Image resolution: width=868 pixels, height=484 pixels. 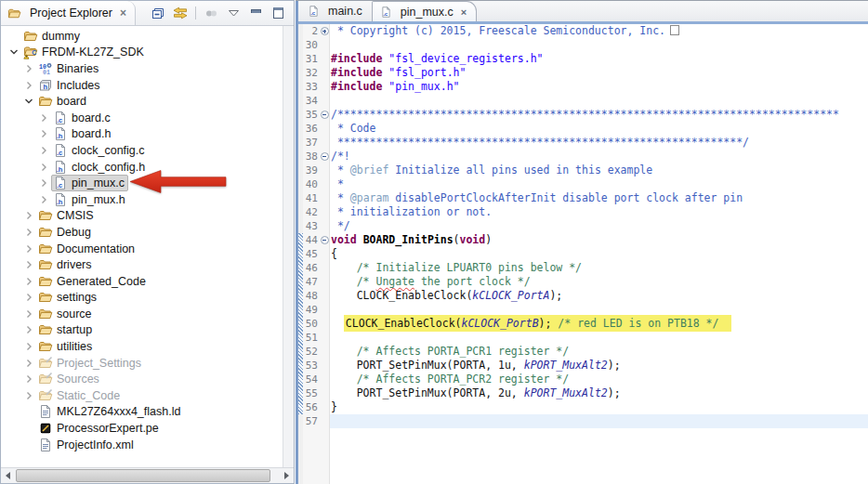 I want to click on editor-tab-pin-mux-c: .cpin_mux.c×, so click(x=424, y=11).